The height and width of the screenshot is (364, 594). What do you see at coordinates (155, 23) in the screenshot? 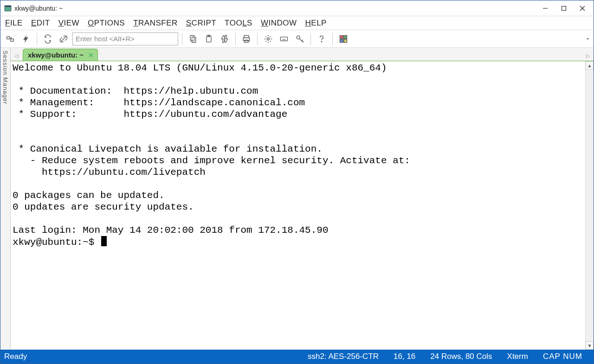
I see `menu-transfer: TRANSFER` at bounding box center [155, 23].